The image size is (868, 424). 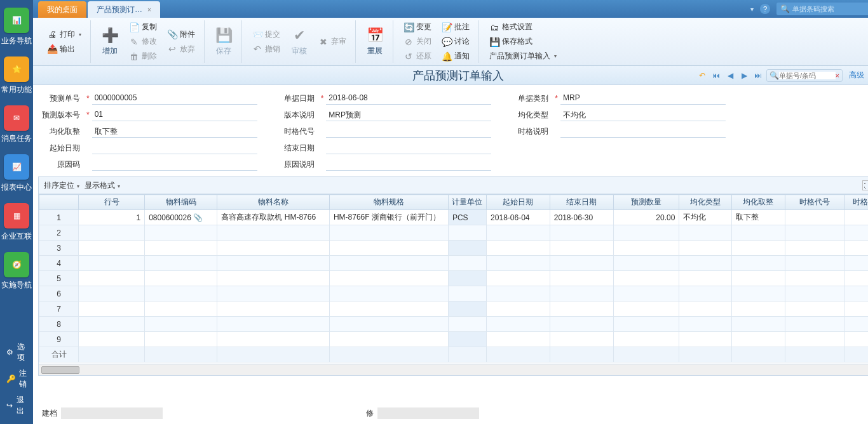 What do you see at coordinates (581, 202) in the screenshot?
I see `col-end: 结束日期` at bounding box center [581, 202].